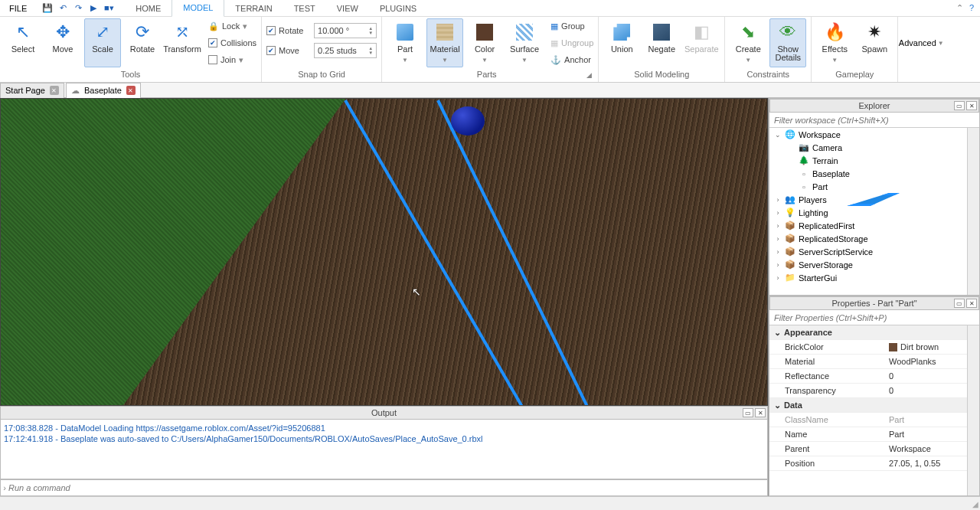  What do you see at coordinates (63, 8) in the screenshot?
I see `undo-icon: ↶` at bounding box center [63, 8].